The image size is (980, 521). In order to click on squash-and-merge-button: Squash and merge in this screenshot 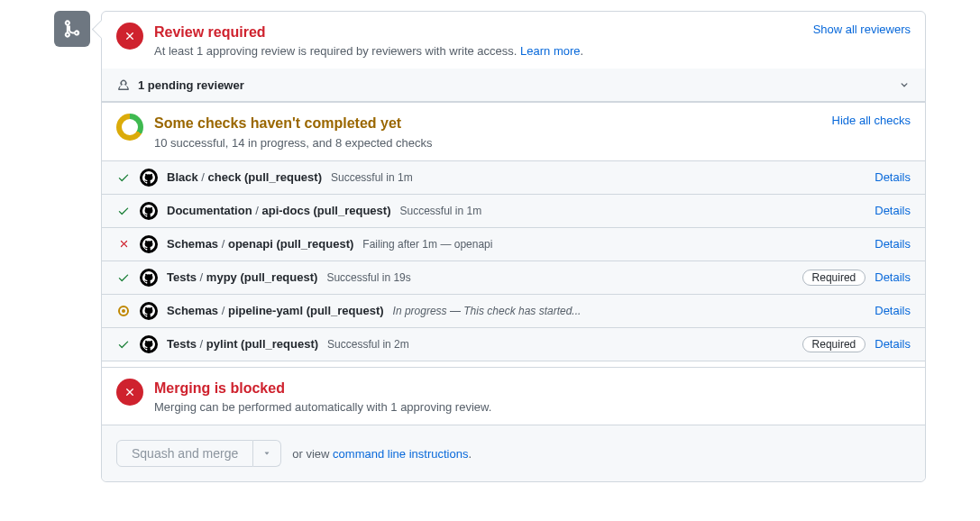, I will do `click(185, 453)`.